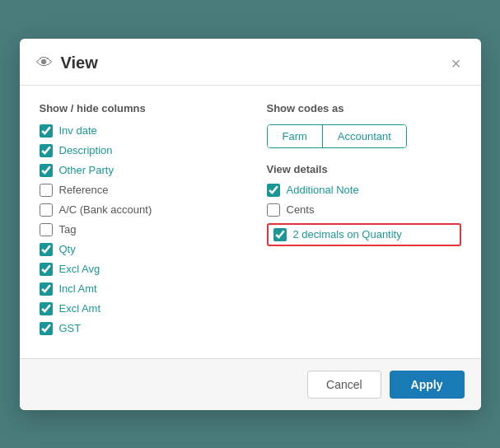 The width and height of the screenshot is (500, 448). What do you see at coordinates (337, 137) in the screenshot?
I see `codes-toggle-group: Farm Accountant` at bounding box center [337, 137].